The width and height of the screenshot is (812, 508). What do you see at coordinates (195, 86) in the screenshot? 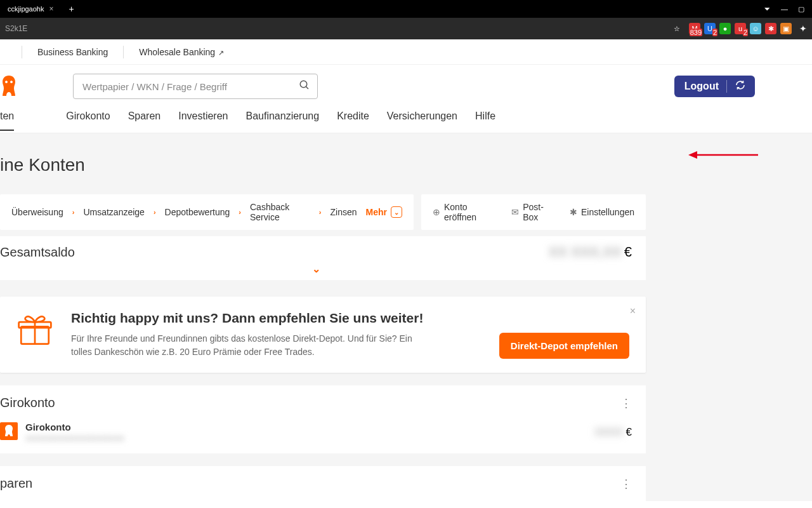
I see `search-input` at bounding box center [195, 86].